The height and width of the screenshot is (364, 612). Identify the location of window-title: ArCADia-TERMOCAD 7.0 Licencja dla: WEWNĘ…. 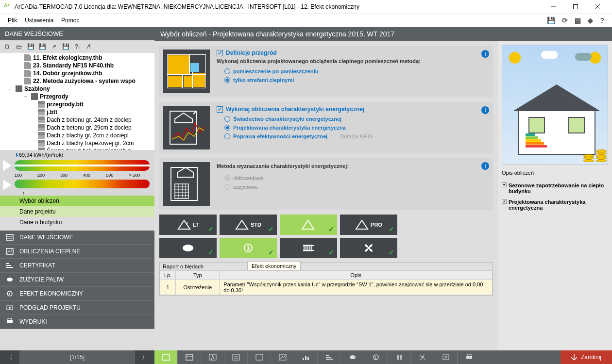
(279, 7).